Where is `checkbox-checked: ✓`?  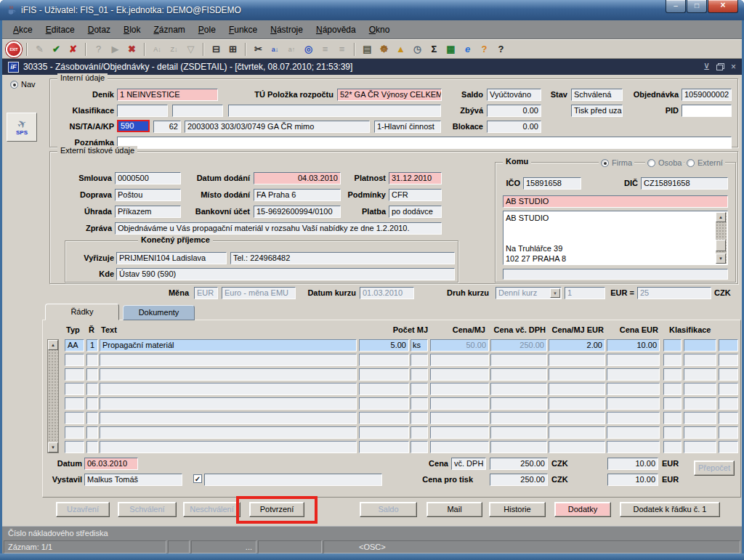
checkbox-checked: ✓ is located at coordinates (198, 479).